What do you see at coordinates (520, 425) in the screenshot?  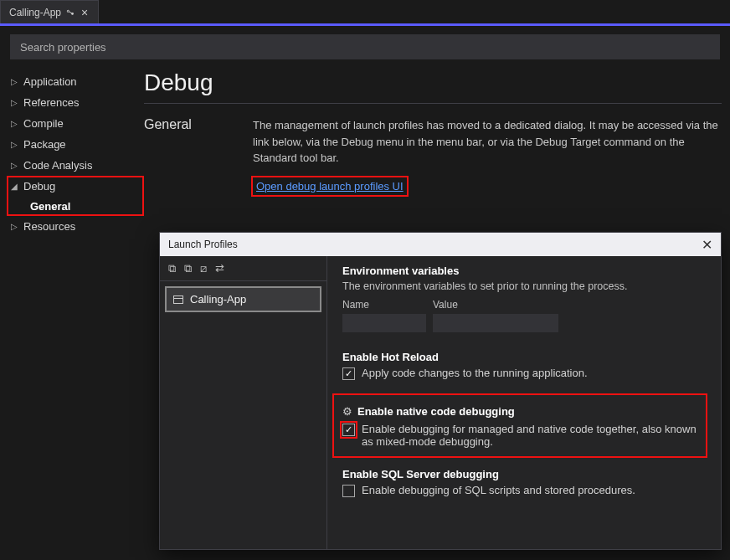 I see `native-debug-highlight: ⚙ Enable native code debugging Enable de…` at bounding box center [520, 425].